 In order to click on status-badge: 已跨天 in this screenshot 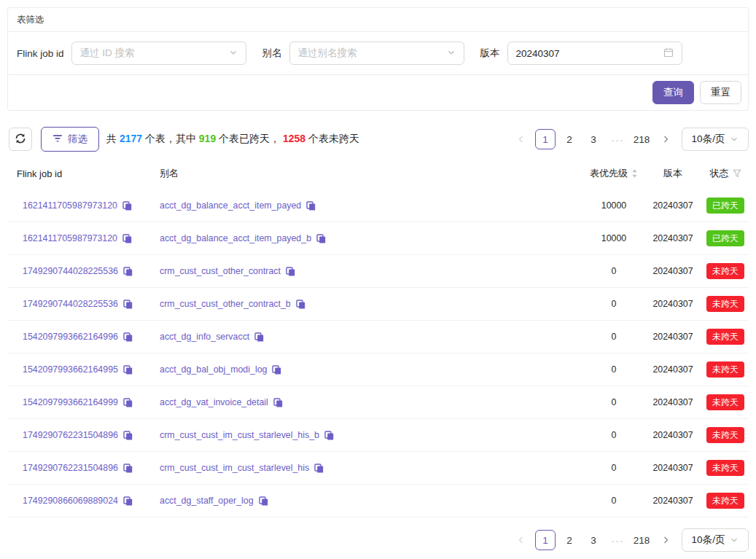, I will do `click(725, 206)`.